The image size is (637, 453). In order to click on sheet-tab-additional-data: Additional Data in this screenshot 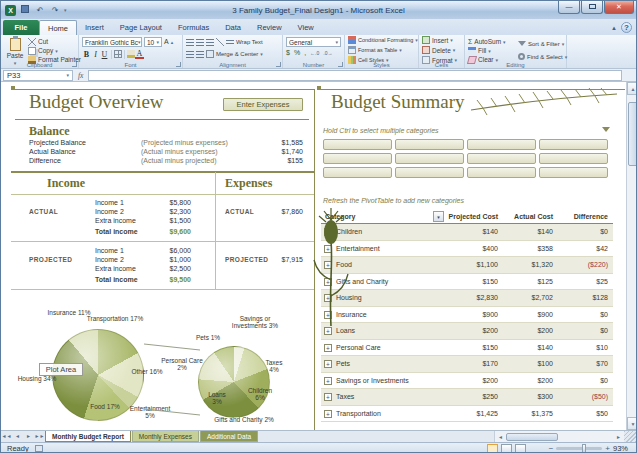, I will do `click(229, 436)`.